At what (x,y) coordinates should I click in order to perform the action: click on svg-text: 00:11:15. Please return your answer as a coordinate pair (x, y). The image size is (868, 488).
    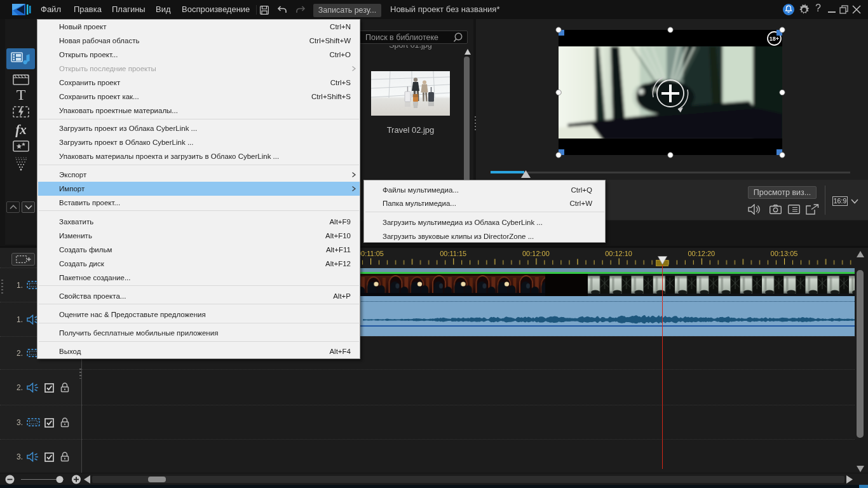
    Looking at the image, I should click on (453, 254).